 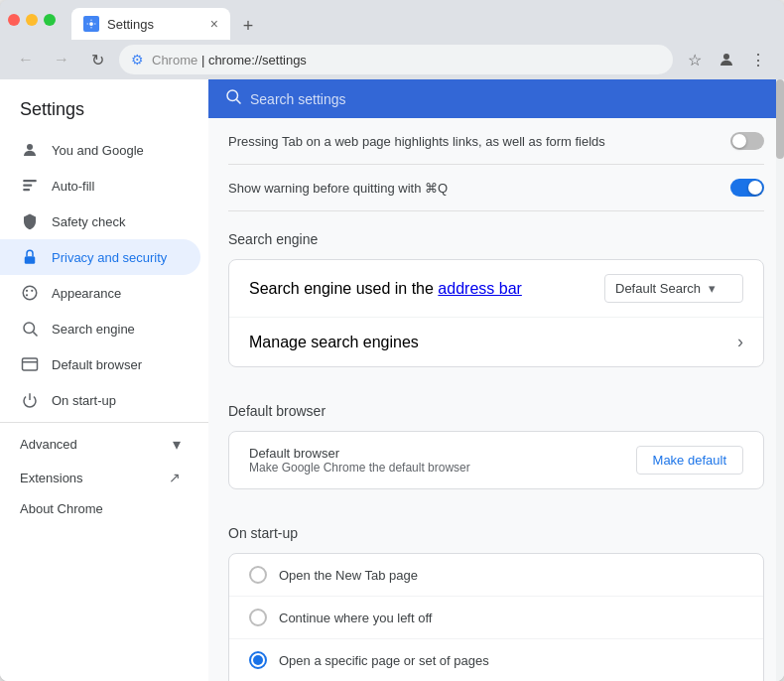 What do you see at coordinates (780, 119) in the screenshot?
I see `scrollbar-thumb` at bounding box center [780, 119].